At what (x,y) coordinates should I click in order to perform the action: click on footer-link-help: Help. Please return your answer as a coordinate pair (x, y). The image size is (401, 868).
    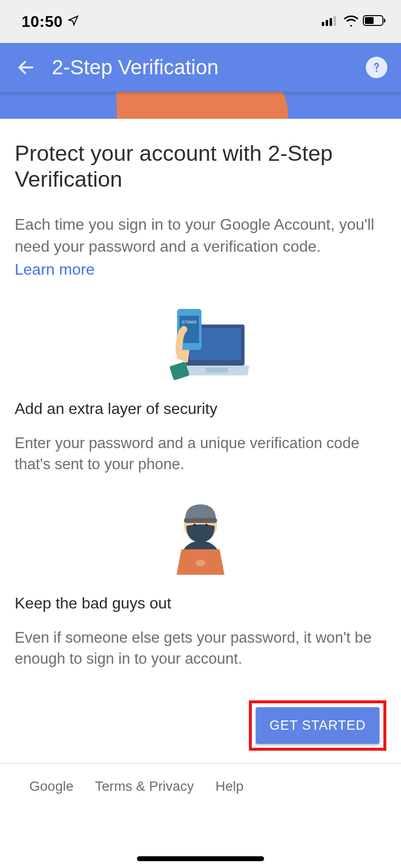
    Looking at the image, I should click on (230, 786).